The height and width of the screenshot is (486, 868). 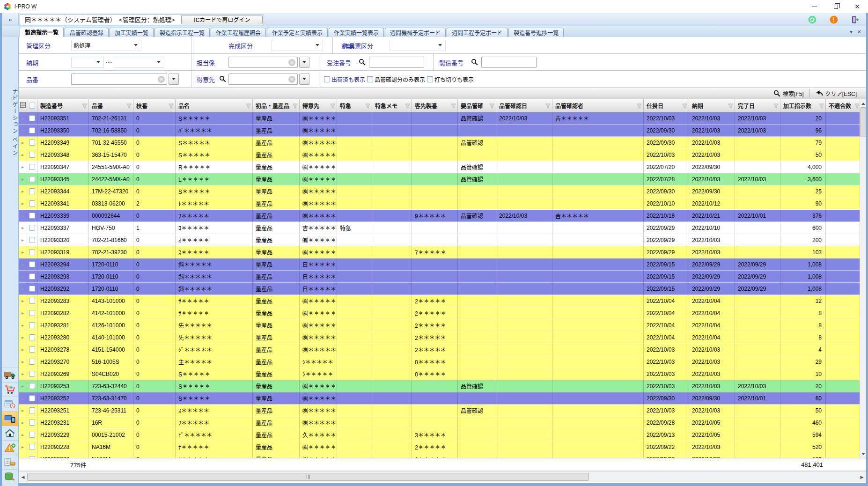 I want to click on column-header-8: 特急メモ, so click(x=392, y=106).